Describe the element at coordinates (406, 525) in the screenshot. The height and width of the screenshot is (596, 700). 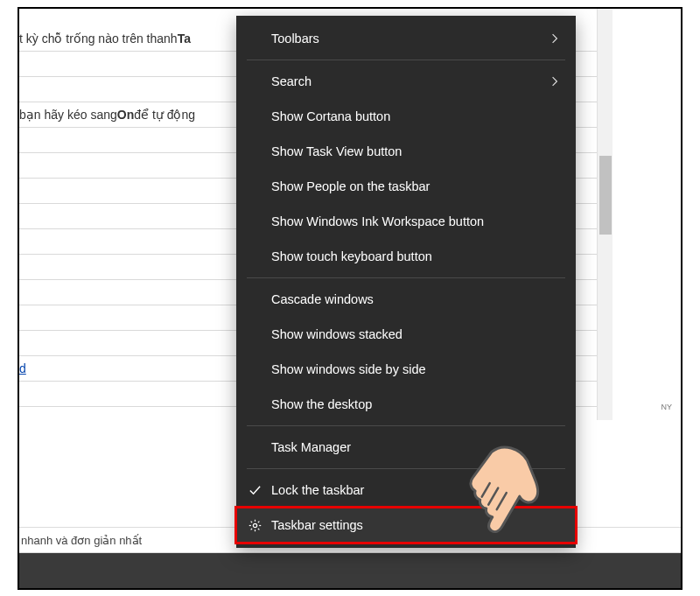
I see `menu-item-taskbar-settings: Taskbar settings` at that location.